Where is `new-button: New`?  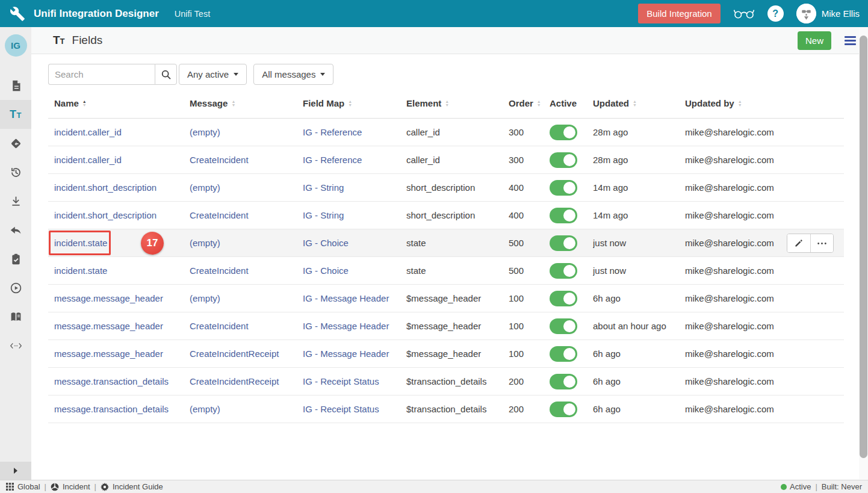 new-button: New is located at coordinates (814, 41).